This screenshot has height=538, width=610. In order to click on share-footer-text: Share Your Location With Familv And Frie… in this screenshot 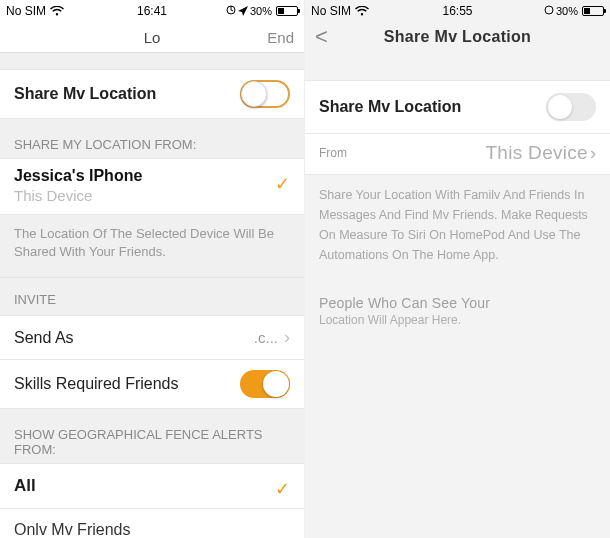, I will do `click(458, 223)`.